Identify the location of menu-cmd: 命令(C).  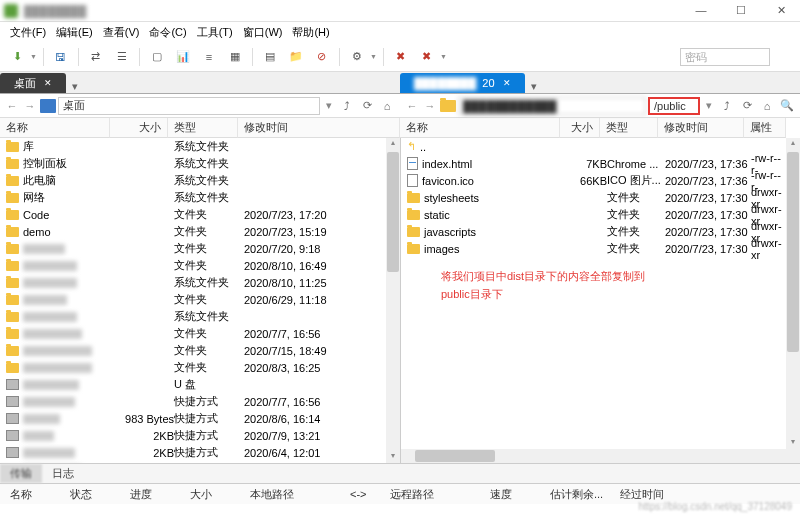
(168, 32).